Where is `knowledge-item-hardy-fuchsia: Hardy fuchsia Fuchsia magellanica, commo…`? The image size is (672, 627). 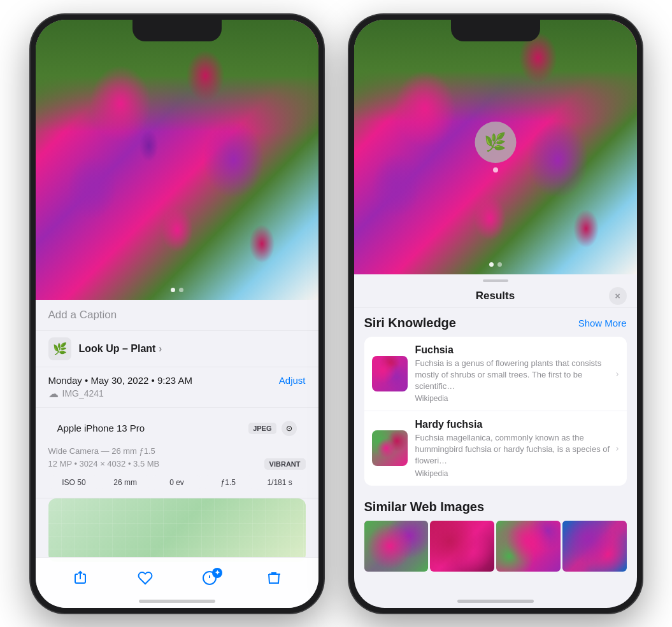 knowledge-item-hardy-fuchsia: Hardy fuchsia Fuchsia magellanica, commo… is located at coordinates (496, 448).